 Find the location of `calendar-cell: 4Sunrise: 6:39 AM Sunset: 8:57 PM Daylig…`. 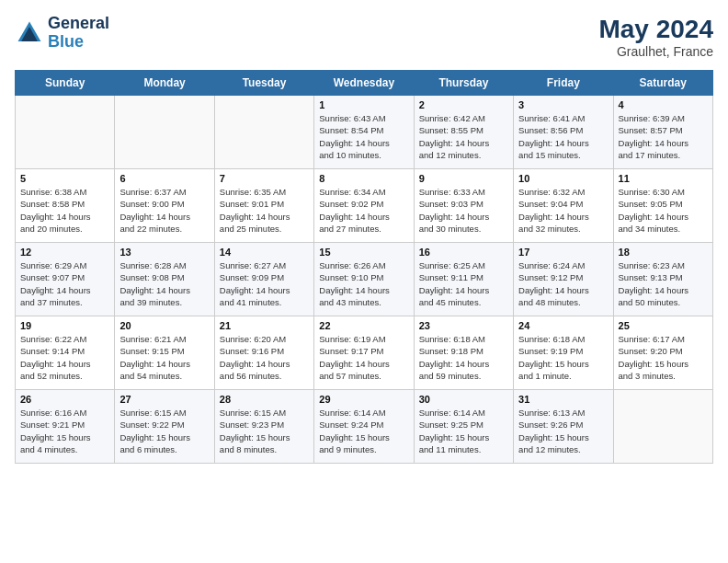

calendar-cell: 4Sunrise: 6:39 AM Sunset: 8:57 PM Daylig… is located at coordinates (663, 132).